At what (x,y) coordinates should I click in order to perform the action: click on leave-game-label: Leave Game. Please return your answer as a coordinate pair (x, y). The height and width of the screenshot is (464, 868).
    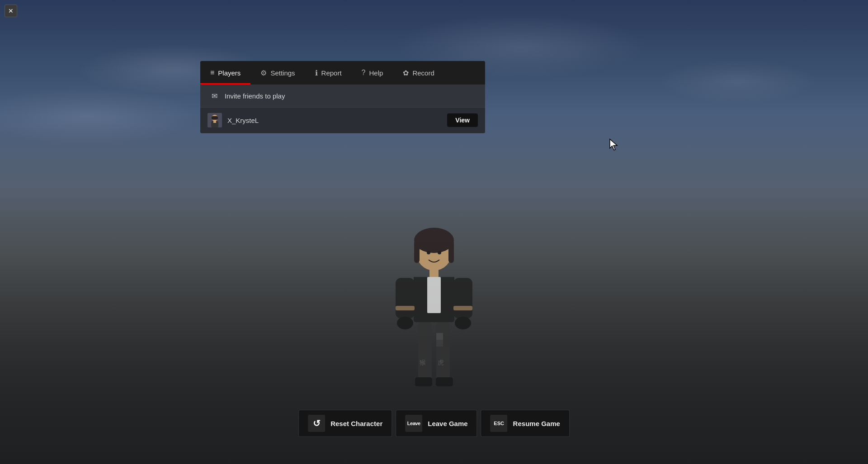
    Looking at the image, I should click on (448, 424).